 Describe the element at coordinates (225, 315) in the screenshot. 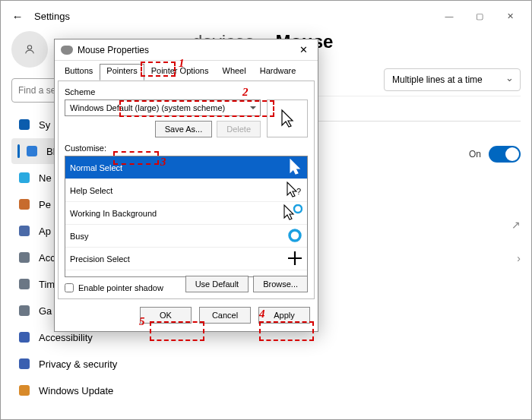

I see `cancel-button: Cancel` at that location.